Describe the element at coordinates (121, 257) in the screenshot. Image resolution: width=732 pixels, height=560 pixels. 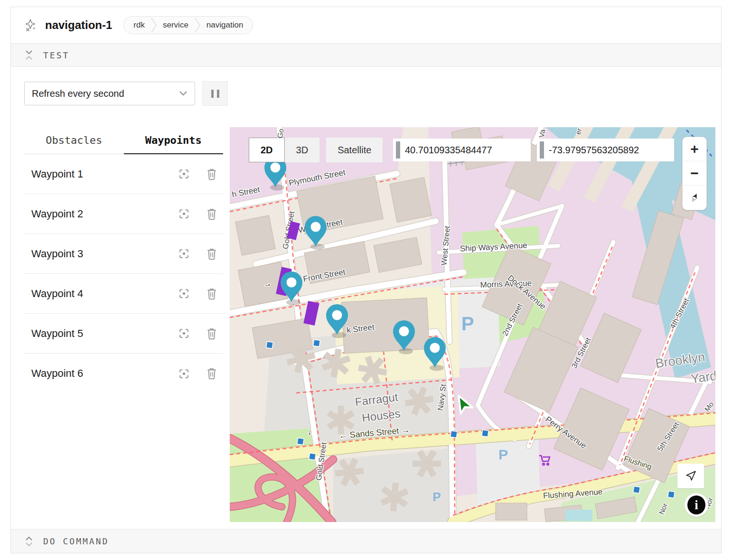
I see `waypoints-panel: Obstacles Waypoints Waypoint 1Waypoint 2…` at that location.